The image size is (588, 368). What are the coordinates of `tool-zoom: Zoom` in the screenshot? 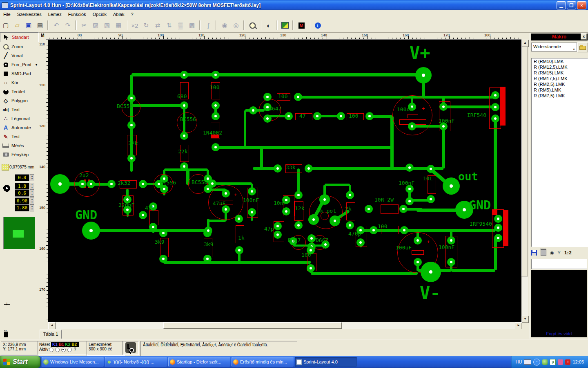 It's located at (20, 47).